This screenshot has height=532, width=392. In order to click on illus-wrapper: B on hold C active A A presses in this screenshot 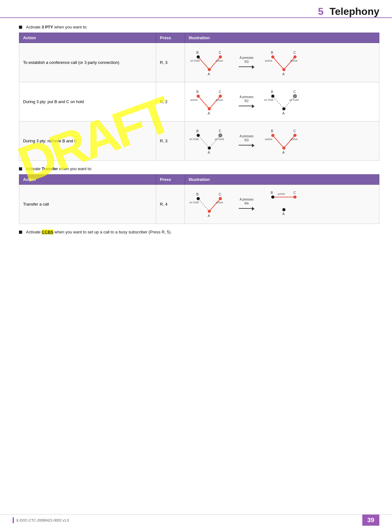, I will do `click(282, 63)`.